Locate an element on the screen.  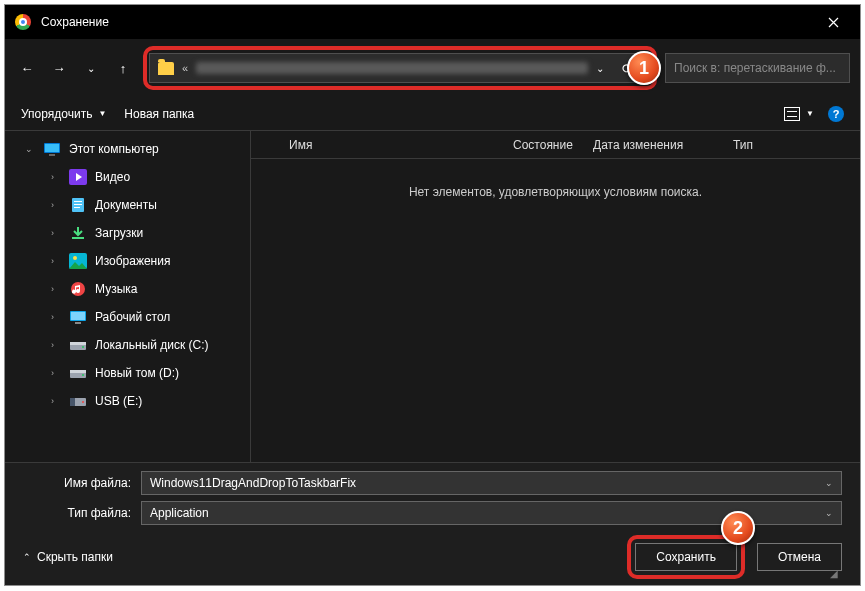
col-state: Состояние is located at coordinates (553, 145).